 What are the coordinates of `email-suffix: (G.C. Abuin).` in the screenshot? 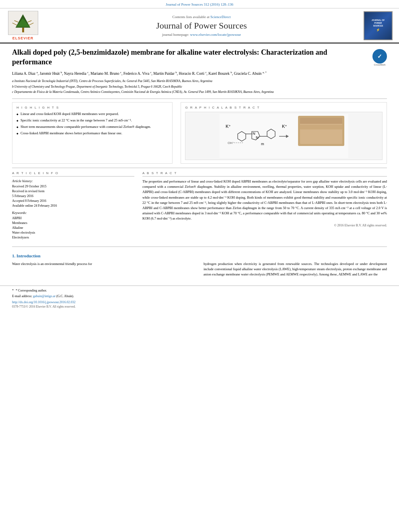 It's located at (65, 296).